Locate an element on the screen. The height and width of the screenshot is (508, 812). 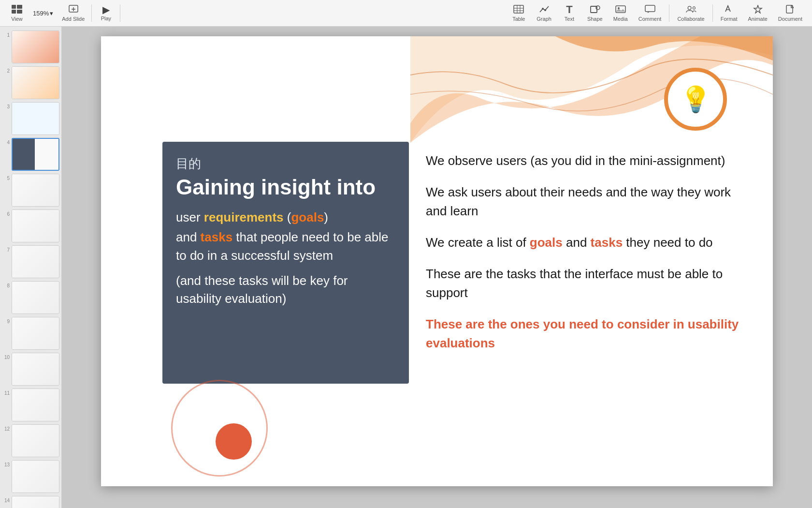
slide-num-5: 5 is located at coordinates (6, 178).